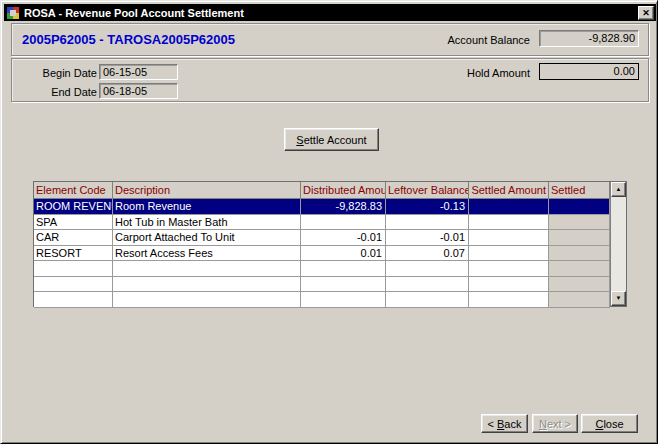 The image size is (658, 444). I want to click on column-header: Description, so click(207, 190).